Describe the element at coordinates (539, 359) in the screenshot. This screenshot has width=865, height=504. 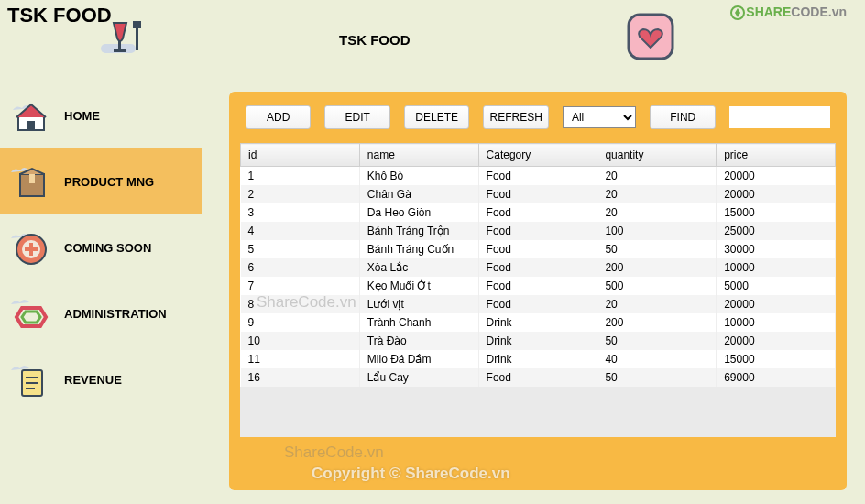
I see `table-row: 11Milo Đá DầmDrink4015000` at that location.